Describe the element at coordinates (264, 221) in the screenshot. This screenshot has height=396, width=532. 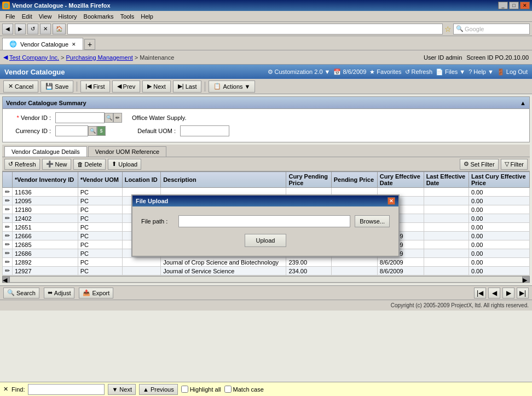
I see `file-path-input` at that location.